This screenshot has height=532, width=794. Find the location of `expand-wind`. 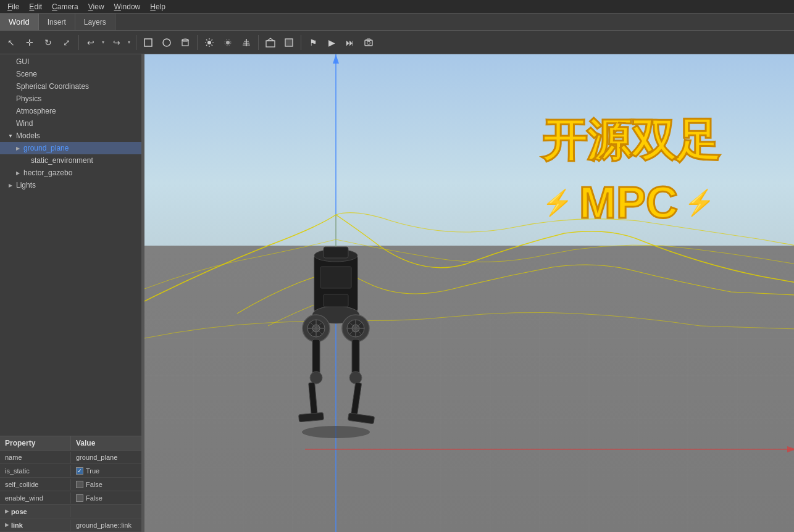

expand-wind is located at coordinates (10, 123).